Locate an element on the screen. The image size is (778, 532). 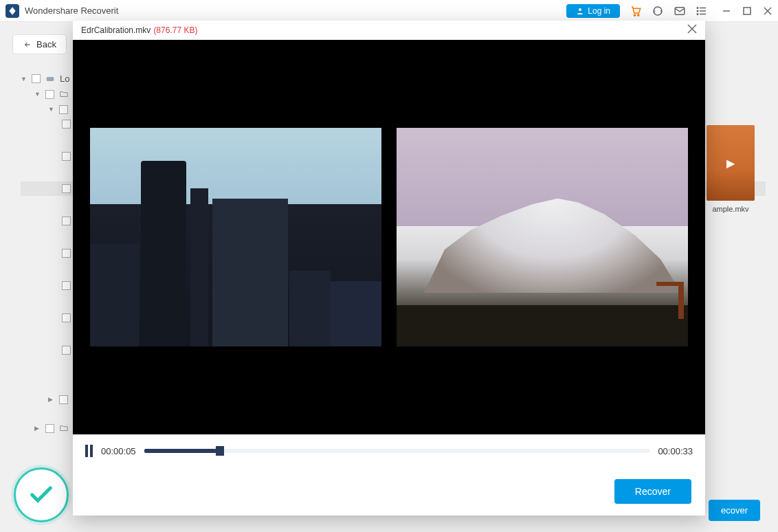
close-button is located at coordinates (768, 11).